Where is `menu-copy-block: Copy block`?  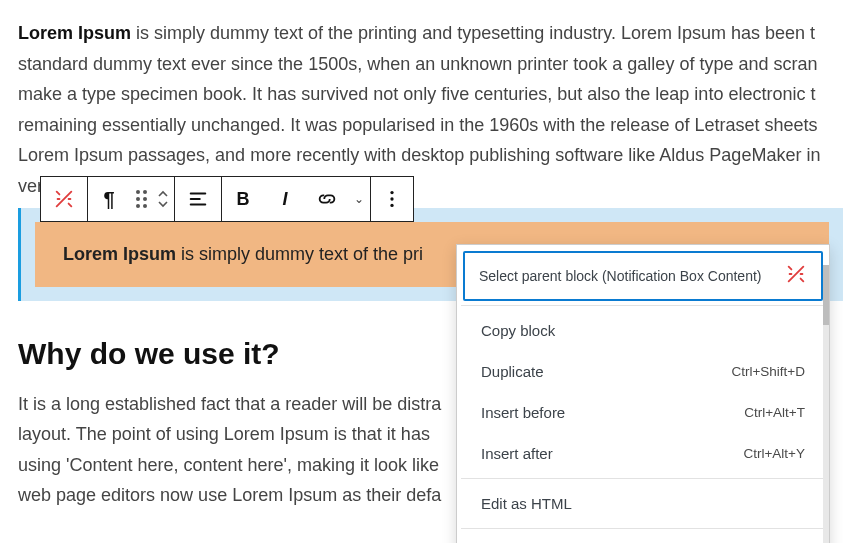
menu-copy-block: Copy block is located at coordinates (643, 330).